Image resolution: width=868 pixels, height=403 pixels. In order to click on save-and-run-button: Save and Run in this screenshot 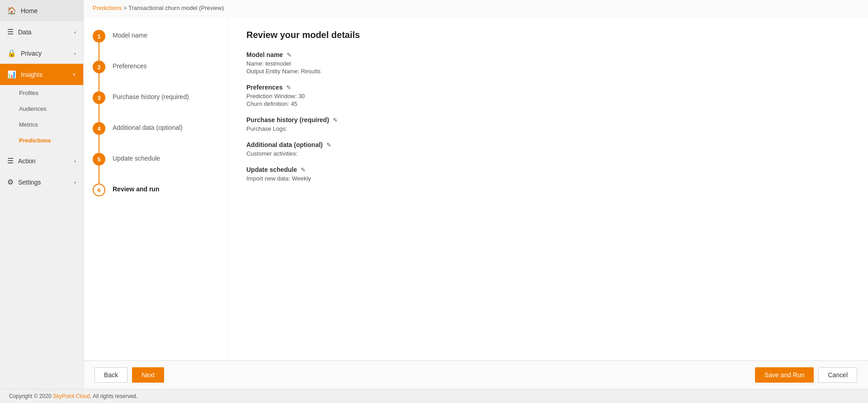, I will do `click(785, 375)`.